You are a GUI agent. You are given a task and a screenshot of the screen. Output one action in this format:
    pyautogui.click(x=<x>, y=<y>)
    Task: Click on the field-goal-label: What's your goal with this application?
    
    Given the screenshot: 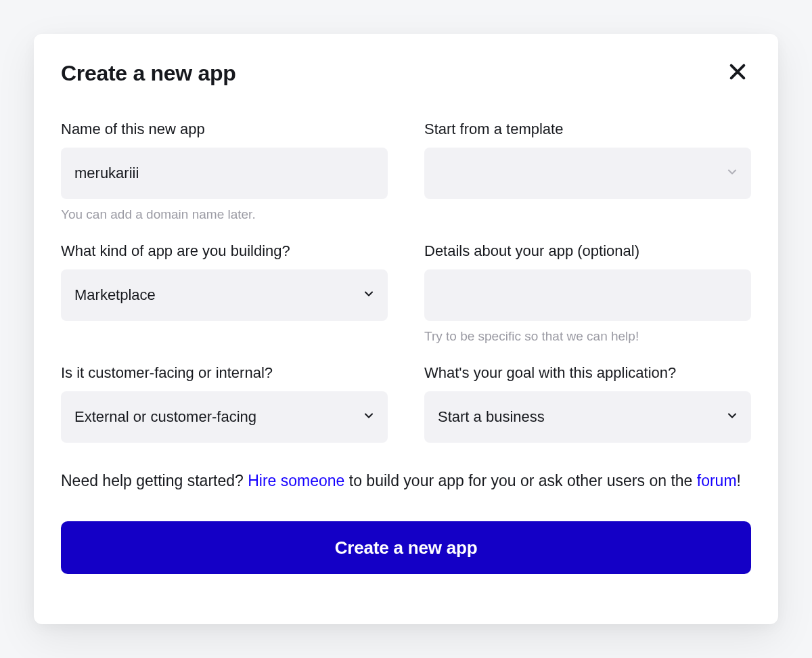 What is the action you would take?
    pyautogui.click(x=587, y=373)
    